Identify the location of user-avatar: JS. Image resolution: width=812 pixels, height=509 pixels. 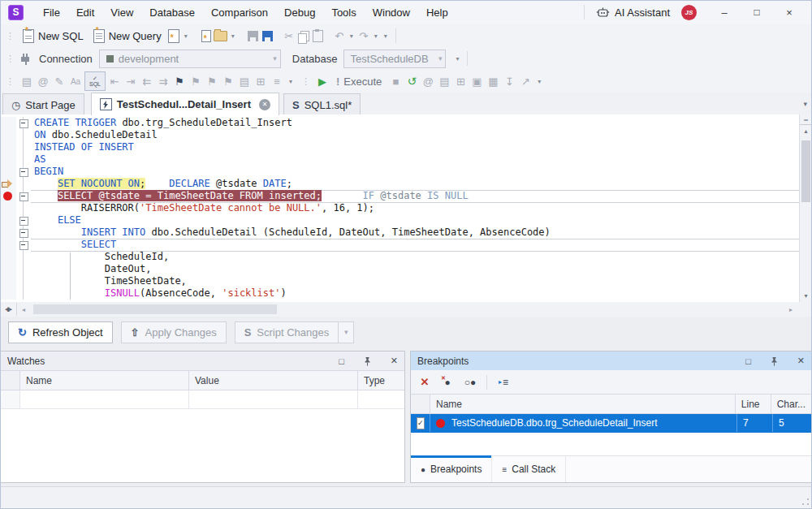
(689, 13).